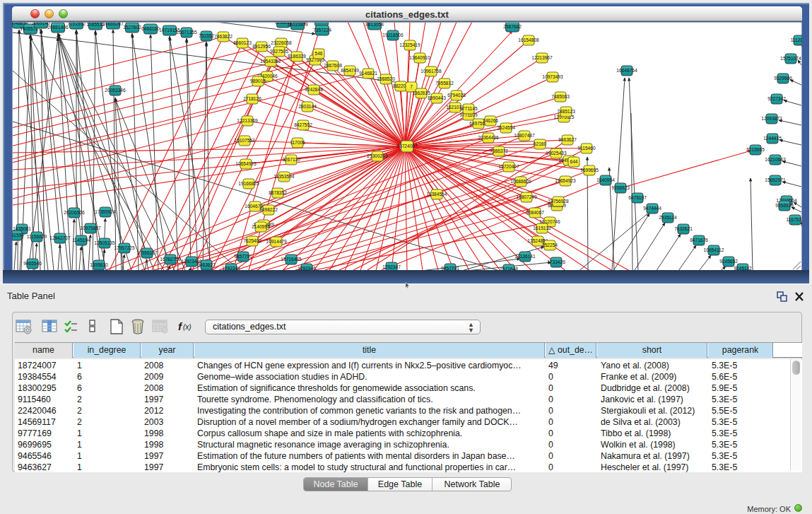  I want to click on svg-text: f, so click(181, 327).